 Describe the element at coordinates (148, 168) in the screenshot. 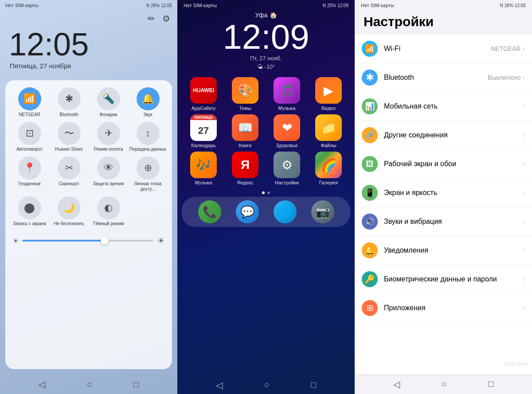

I see `hotspot-tile-icon: ⊕` at that location.